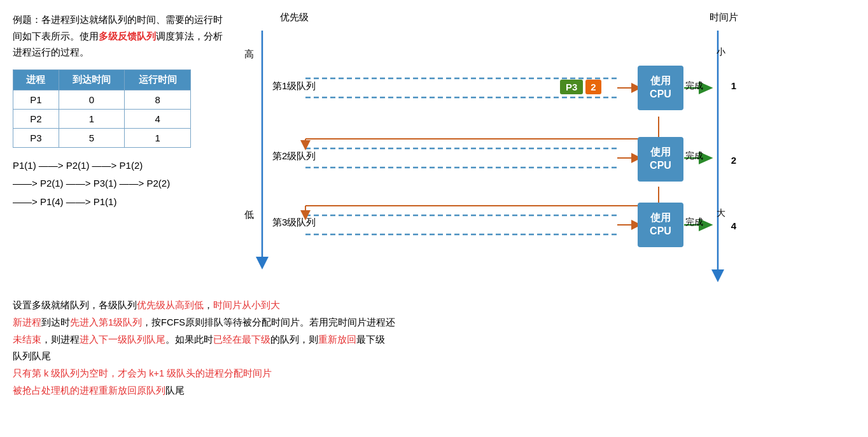 The height and width of the screenshot is (437, 868). What do you see at coordinates (694, 222) in the screenshot?
I see `complete-3: 完成` at bounding box center [694, 222].